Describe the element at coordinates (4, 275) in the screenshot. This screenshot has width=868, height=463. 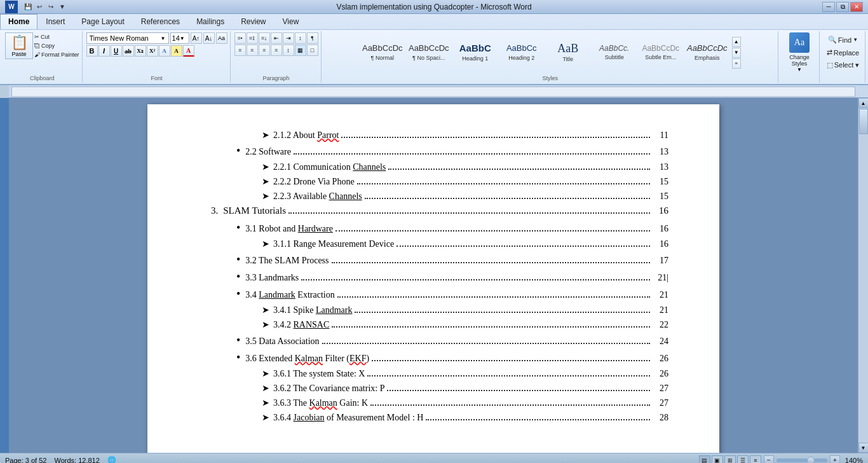
I see `left-margin` at that location.